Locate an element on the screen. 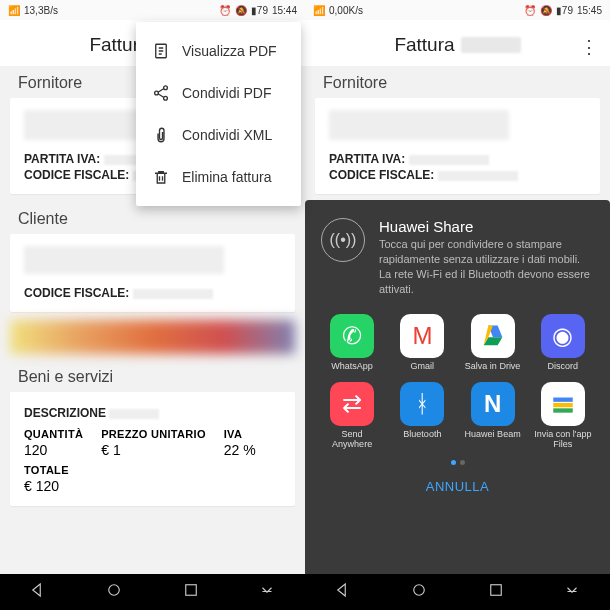 This screenshot has width=610, height=610. share-app-files: Invia con l'app Files is located at coordinates (563, 416).